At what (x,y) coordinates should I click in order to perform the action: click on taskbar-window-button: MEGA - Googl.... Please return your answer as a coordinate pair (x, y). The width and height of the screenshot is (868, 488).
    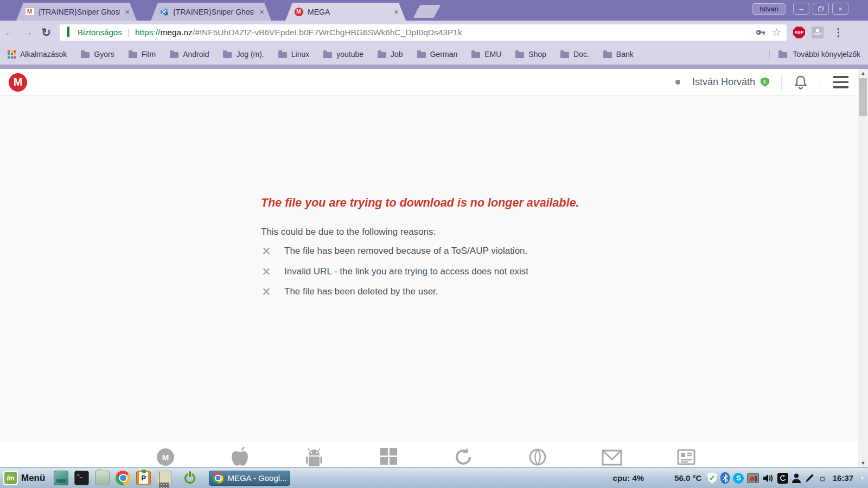
    Looking at the image, I should click on (250, 478).